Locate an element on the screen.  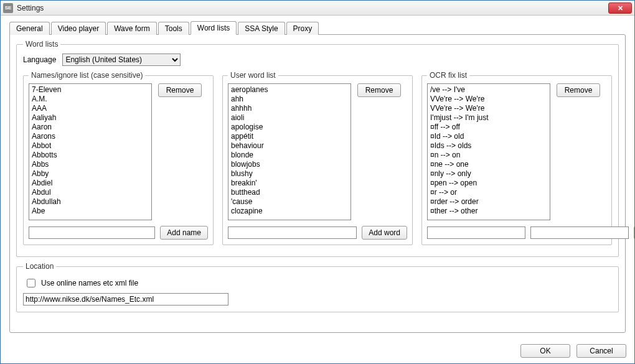
ocr-remove-button: Remove is located at coordinates (578, 90).